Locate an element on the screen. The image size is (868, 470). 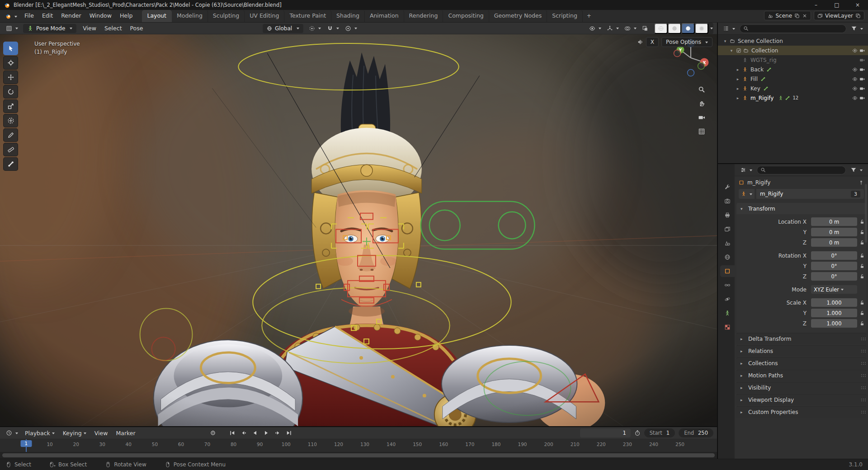
tab-texture is located at coordinates (727, 327).